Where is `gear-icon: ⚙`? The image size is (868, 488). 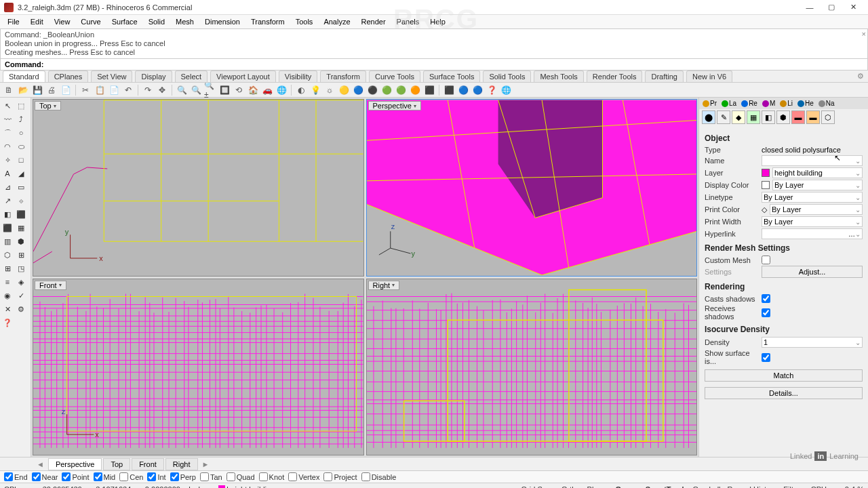
gear-icon: ⚙ is located at coordinates (861, 76).